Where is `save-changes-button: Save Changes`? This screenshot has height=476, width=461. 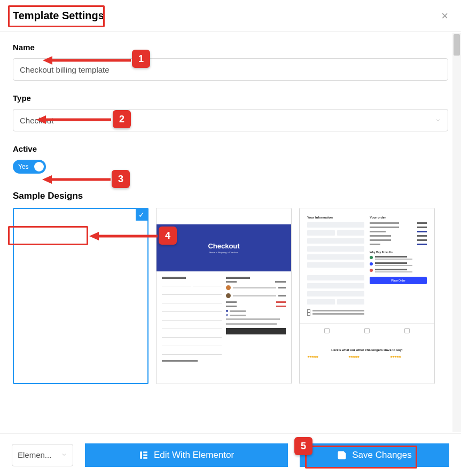
save-changes-button: Save Changes is located at coordinates (374, 455).